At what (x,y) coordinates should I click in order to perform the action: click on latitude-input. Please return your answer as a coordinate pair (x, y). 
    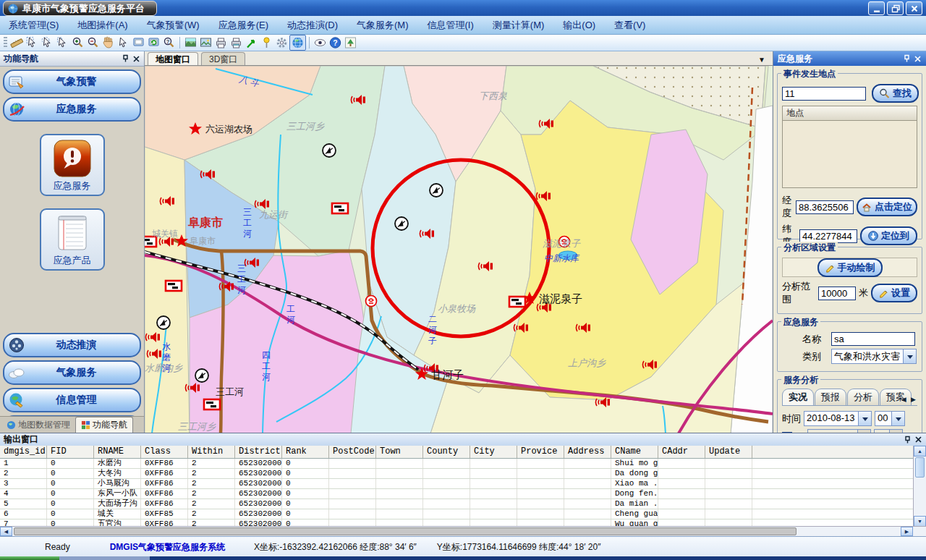
    Looking at the image, I should click on (828, 236).